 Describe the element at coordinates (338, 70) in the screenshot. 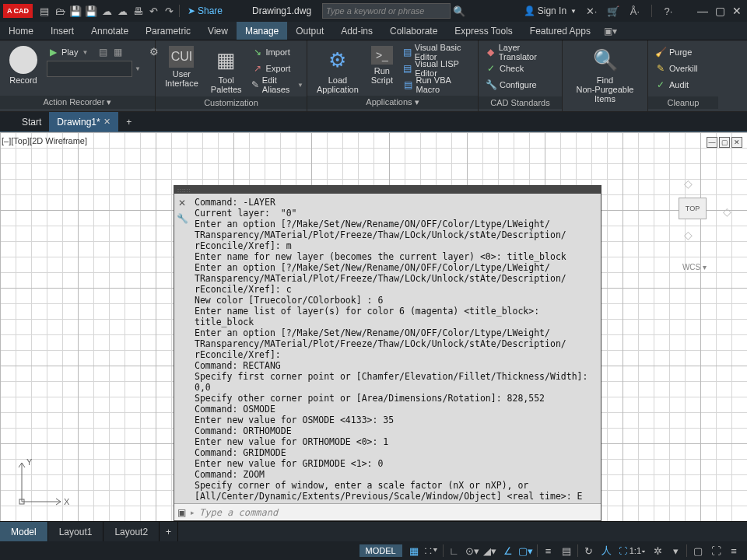

I see `load-app-button: ⚙Load Application` at that location.